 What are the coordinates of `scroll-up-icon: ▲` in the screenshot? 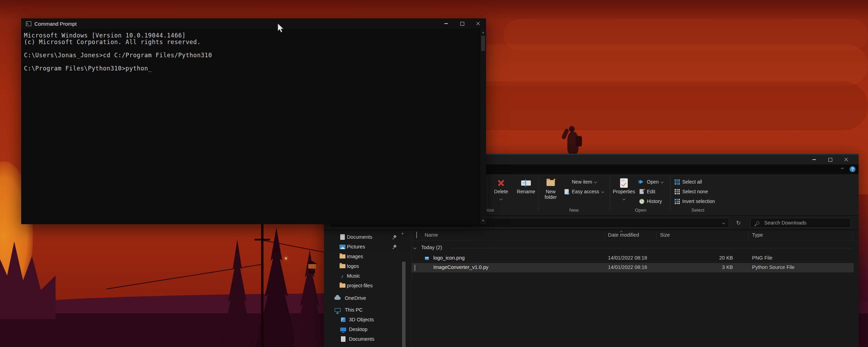 It's located at (483, 32).